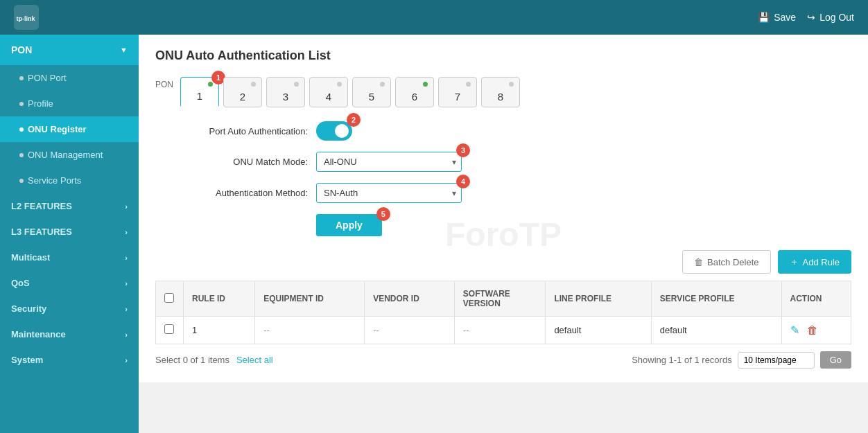  Describe the element at coordinates (69, 231) in the screenshot. I see `sidebar-section-l3: L3 FEATURES ›` at that location.